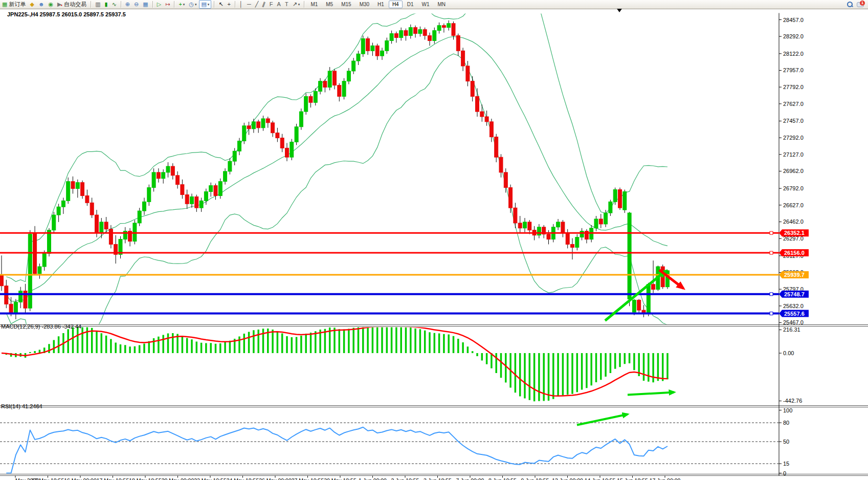  What do you see at coordinates (168, 4) in the screenshot?
I see `chart-shift-button: ↦` at bounding box center [168, 4].